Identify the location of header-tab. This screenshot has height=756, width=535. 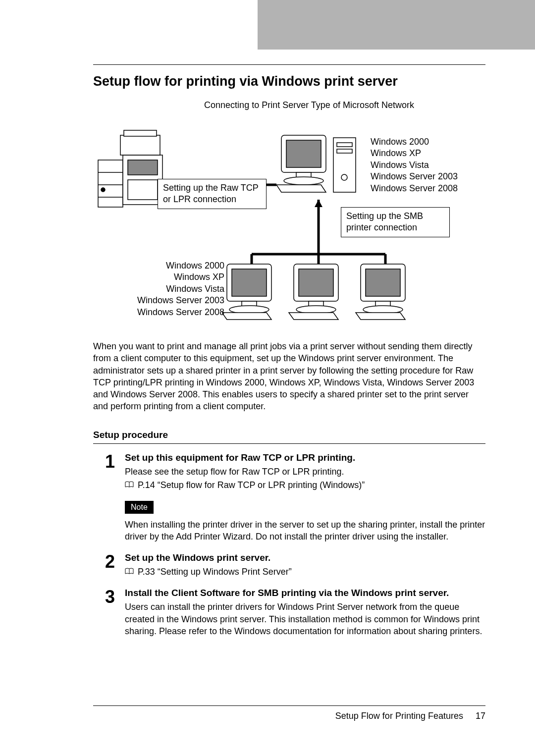
(396, 25).